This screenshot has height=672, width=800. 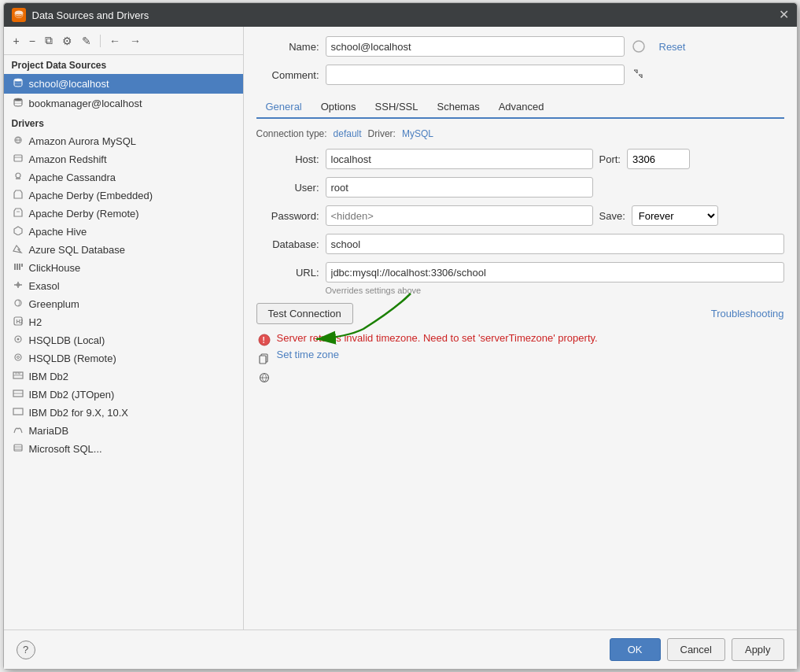 I want to click on connection-type-value: default, so click(x=348, y=134).